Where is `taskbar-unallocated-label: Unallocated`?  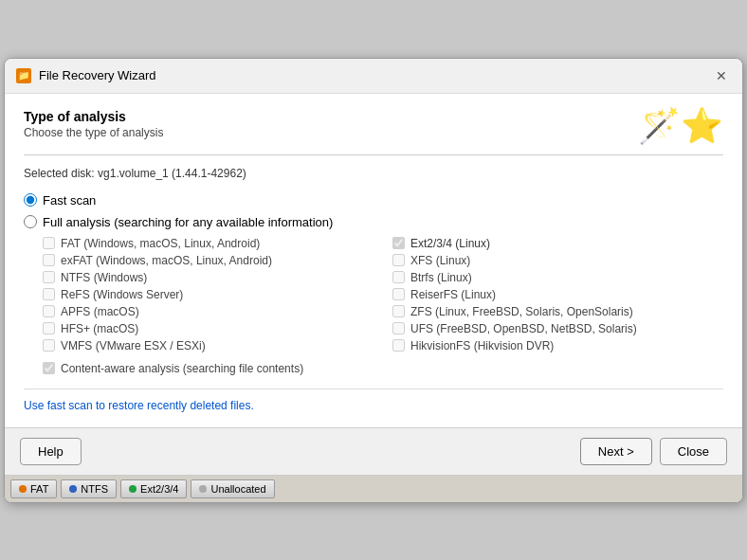
taskbar-unallocated-label: Unallocated is located at coordinates (238, 489).